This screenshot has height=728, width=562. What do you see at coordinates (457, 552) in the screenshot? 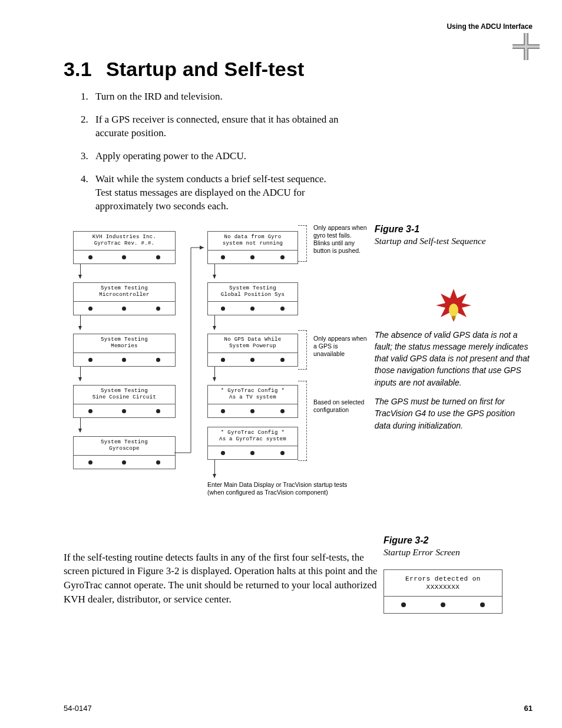
I see `figure-caption: Startup Error Screen` at bounding box center [457, 552].